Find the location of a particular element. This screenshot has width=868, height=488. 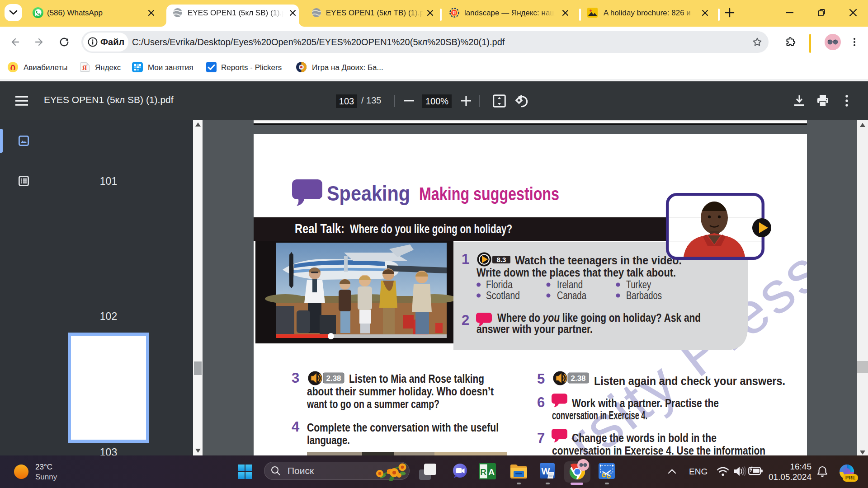

svg-text: answer with your partner. is located at coordinates (534, 329).